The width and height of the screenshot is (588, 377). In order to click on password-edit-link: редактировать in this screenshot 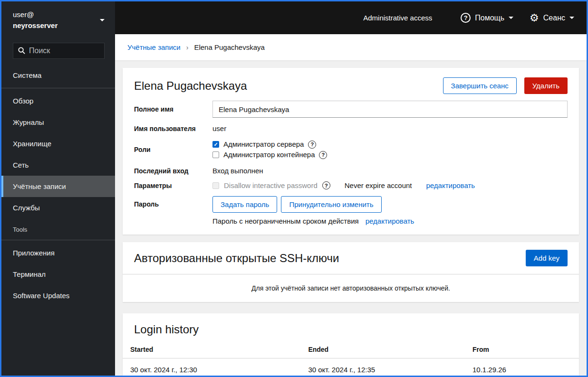, I will do `click(390, 221)`.